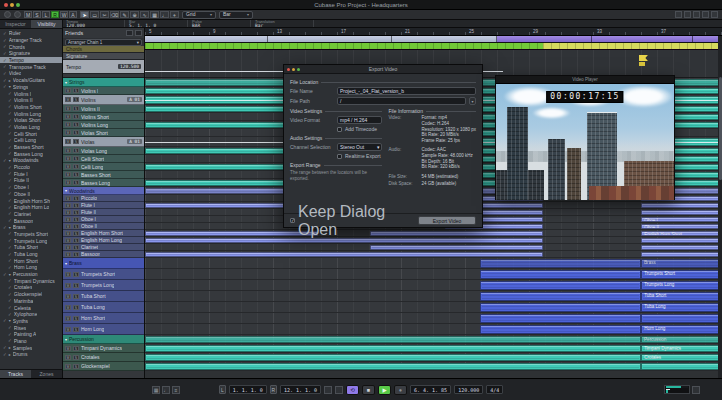 Image resolution: width=722 pixels, height=400 pixels. What do you see at coordinates (104, 358) in the screenshot?
I see `track-header-crotales: MSCrotales` at bounding box center [104, 358].